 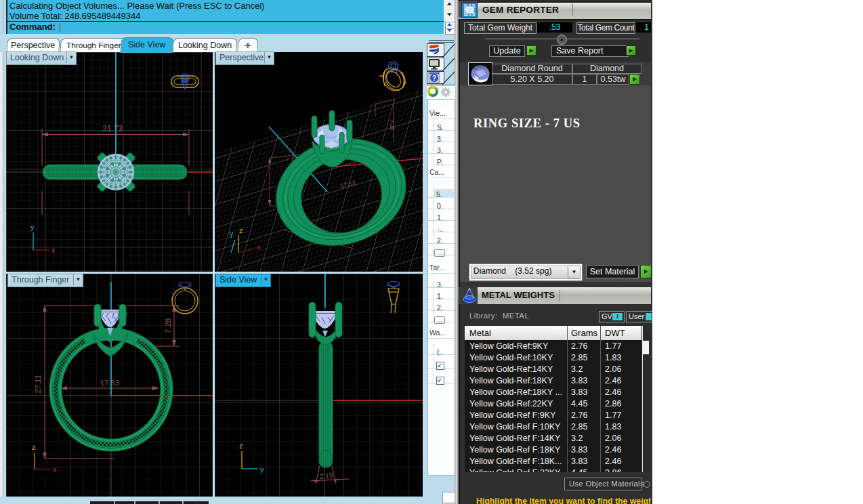 I want to click on svg-text: 17.53, so click(x=110, y=383).